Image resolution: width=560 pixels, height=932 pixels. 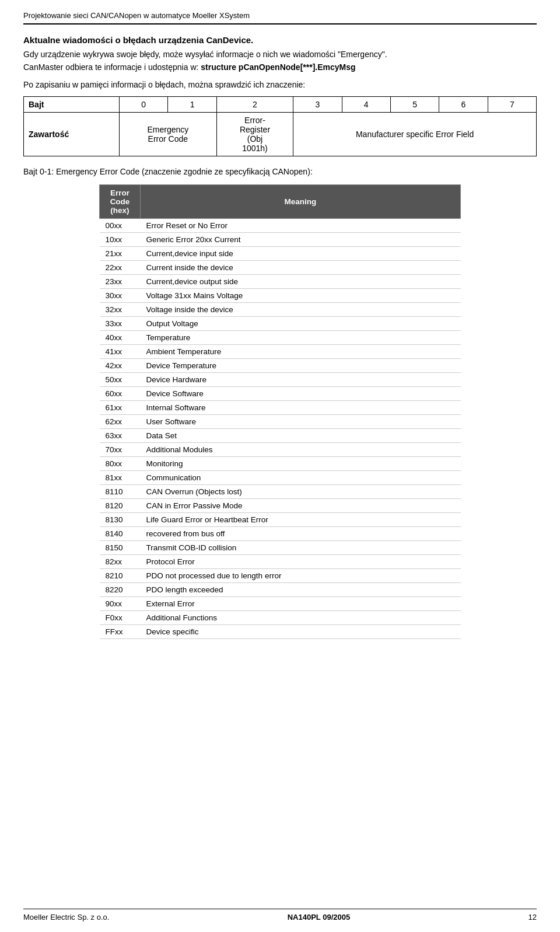 I want to click on table-row: 10xxGeneric Error 20xx Current, so click(x=280, y=240).